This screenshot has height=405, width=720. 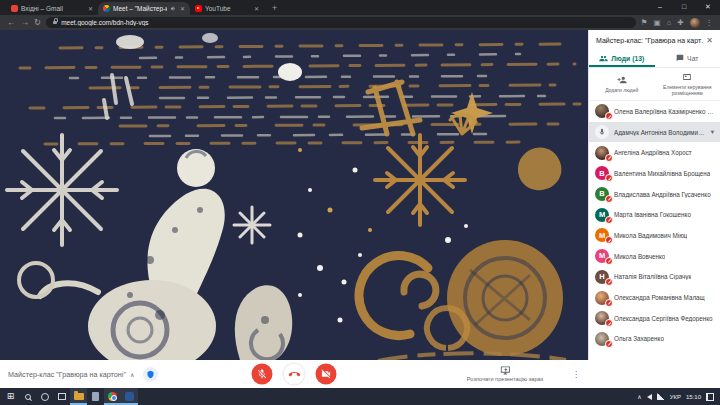 What do you see at coordinates (294, 374) in the screenshot?
I see `hangup-button` at bounding box center [294, 374].